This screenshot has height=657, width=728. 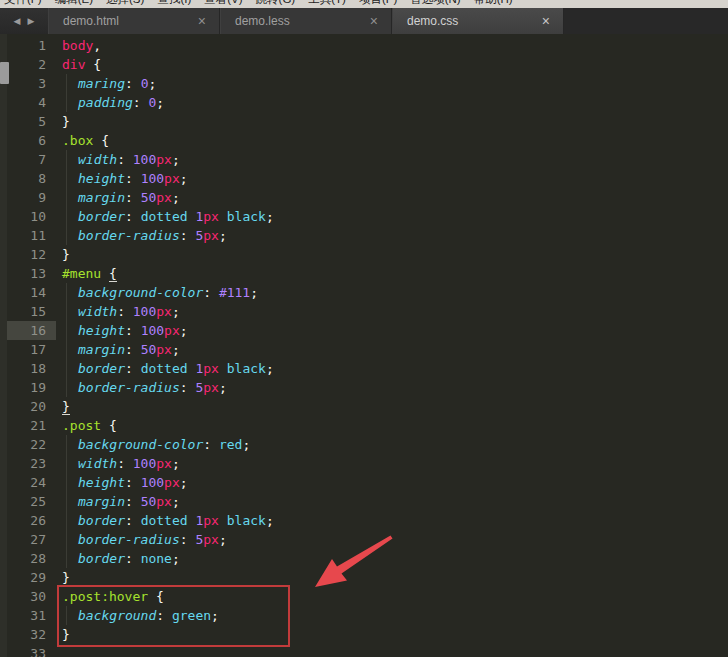 What do you see at coordinates (395, 558) in the screenshot?
I see `code-text: border: none;` at bounding box center [395, 558].